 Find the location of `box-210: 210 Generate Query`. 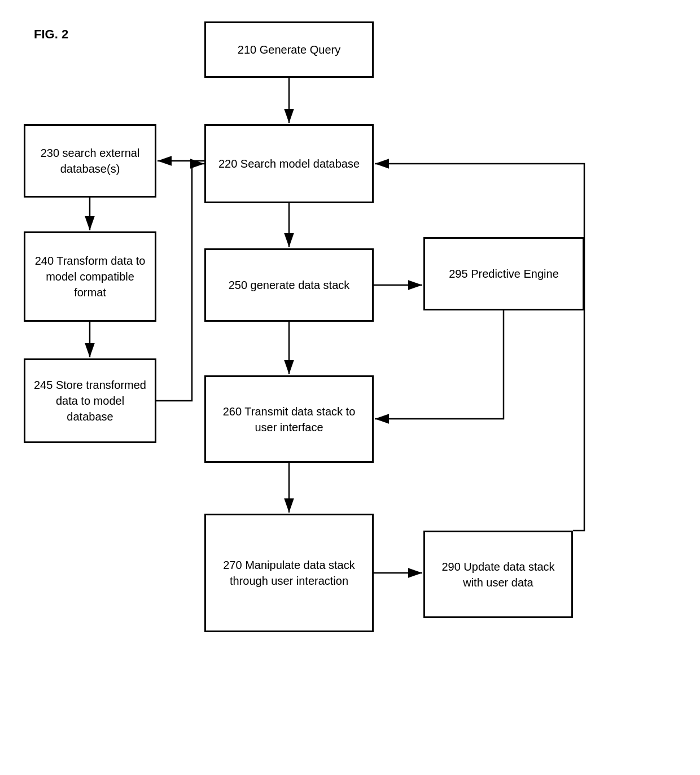

box-210: 210 Generate Query is located at coordinates (289, 50).